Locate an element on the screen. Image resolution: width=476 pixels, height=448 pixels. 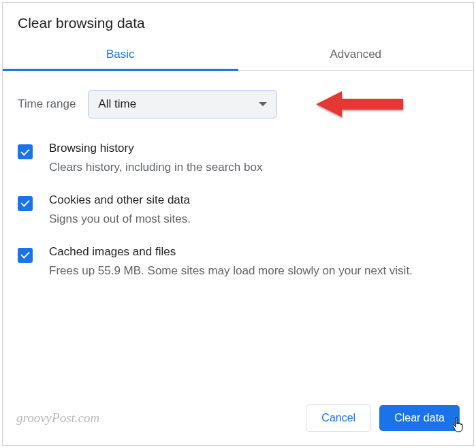
watermark: groovyPost.com is located at coordinates (58, 418).